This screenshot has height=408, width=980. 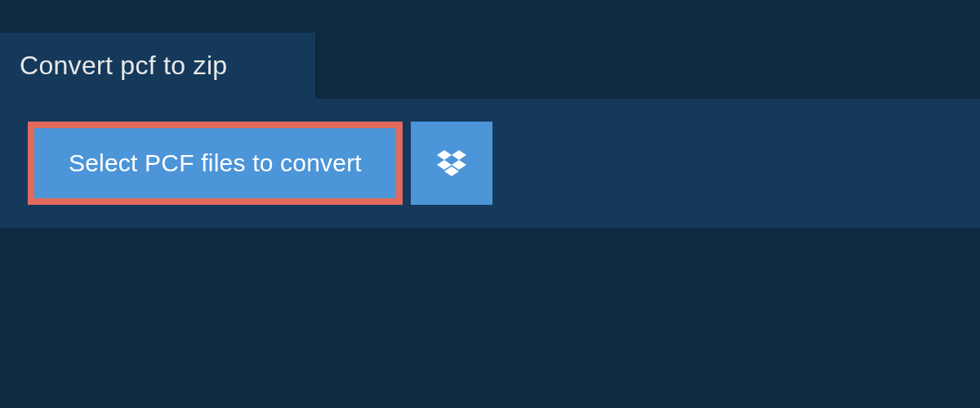 What do you see at coordinates (452, 163) in the screenshot?
I see `dropbox-icon` at bounding box center [452, 163].